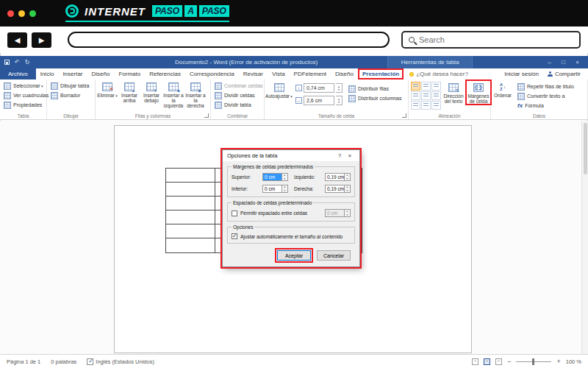 The width and height of the screenshot is (588, 368). I want to click on margenes-celda-button: Márgenes de celda, so click(478, 93).